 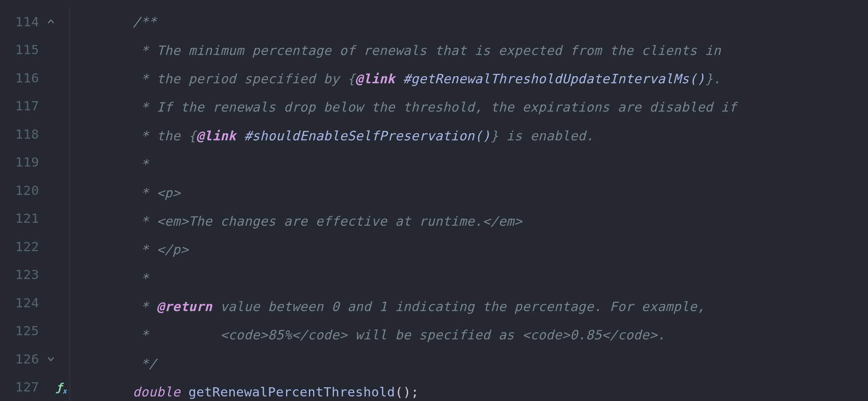 What do you see at coordinates (292, 392) in the screenshot?
I see `method-name: getRenewalPercentThreshold` at bounding box center [292, 392].